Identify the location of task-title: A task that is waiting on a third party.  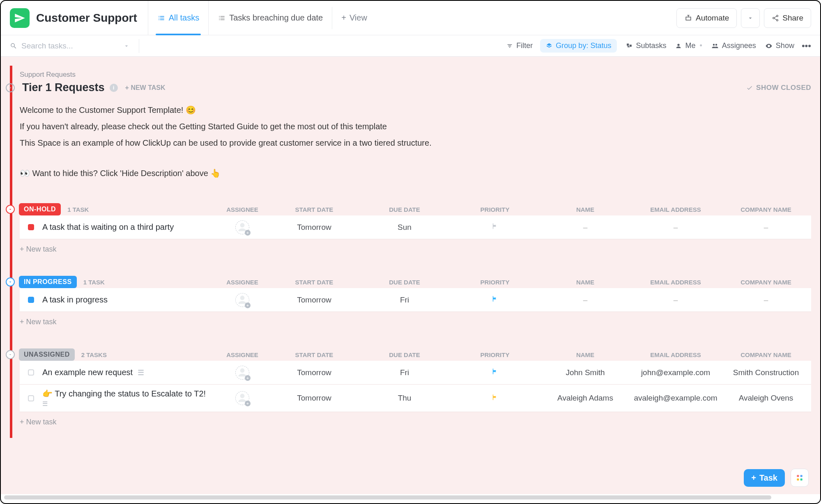
(129, 227).